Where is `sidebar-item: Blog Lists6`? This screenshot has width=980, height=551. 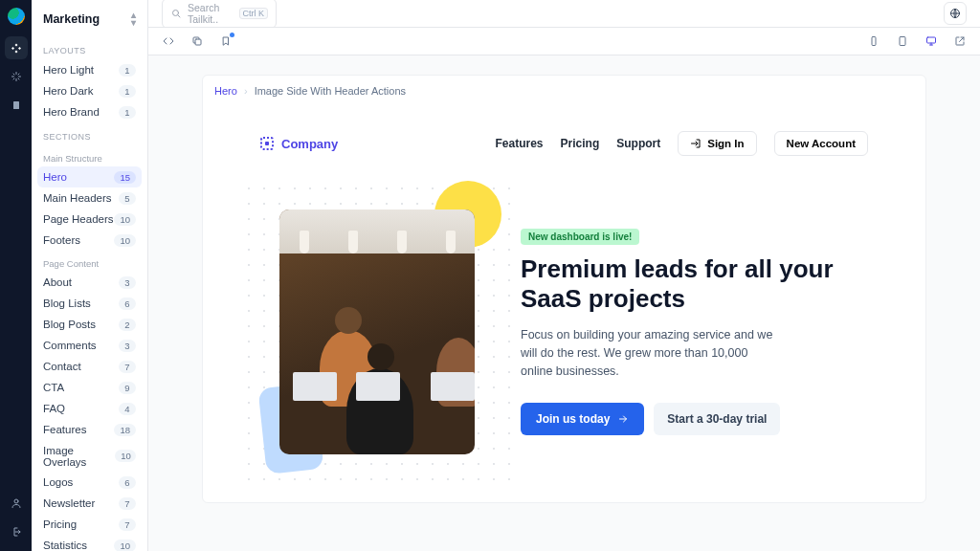 sidebar-item: Blog Lists6 is located at coordinates (90, 303).